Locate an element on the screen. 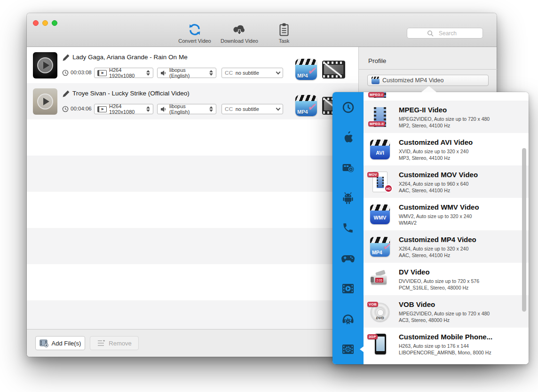 The height and width of the screenshot is (392, 538). android-icon is located at coordinates (348, 198).